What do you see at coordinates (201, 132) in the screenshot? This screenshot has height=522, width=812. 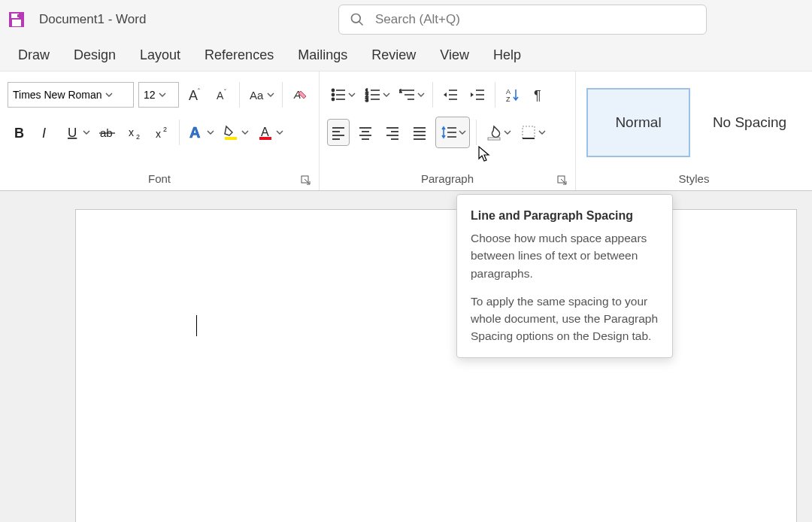 I see `text-effects-button: A` at bounding box center [201, 132].